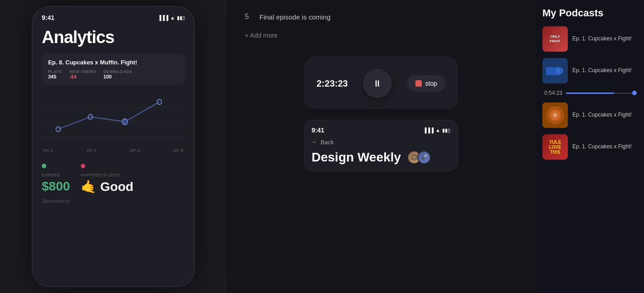 The image size is (644, 293). I want to click on chart-label-ep5: EP. 5, so click(92, 151).